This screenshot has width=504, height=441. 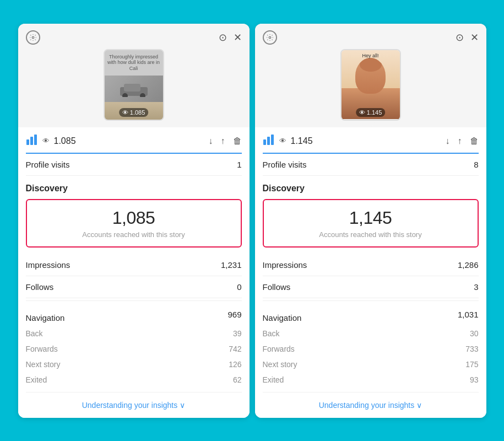 I want to click on impressions-row-1: Impressions 1,231, so click(x=134, y=265).